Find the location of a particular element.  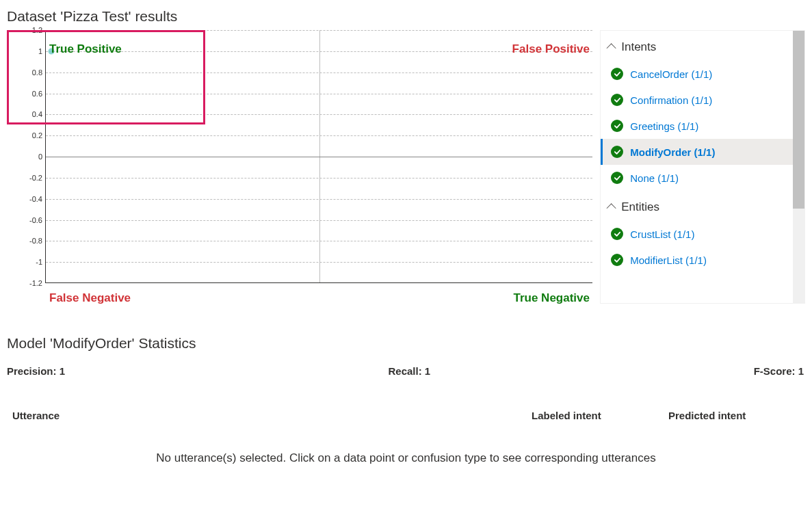

y-tick-label: -0.8 is located at coordinates (29, 241).